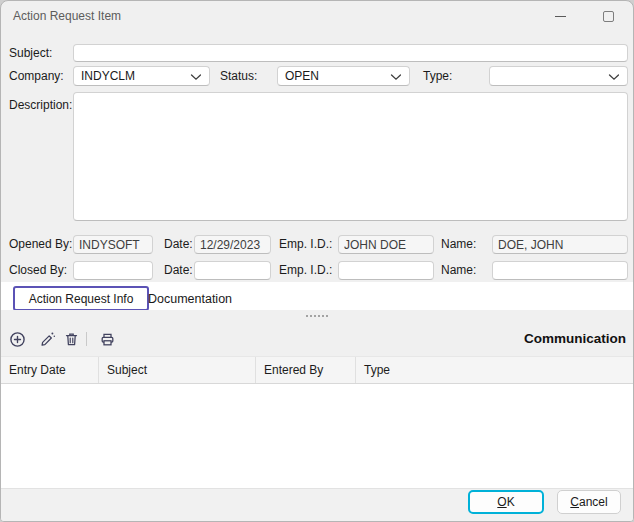 This screenshot has height=522, width=634. Describe the element at coordinates (40, 244) in the screenshot. I see `opened-by-label: Opened By:` at that location.